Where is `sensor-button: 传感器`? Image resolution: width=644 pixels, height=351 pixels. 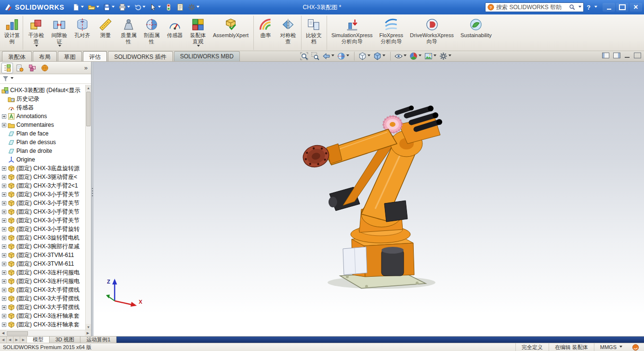 sensor-button: 传感器 is located at coordinates (175, 33).